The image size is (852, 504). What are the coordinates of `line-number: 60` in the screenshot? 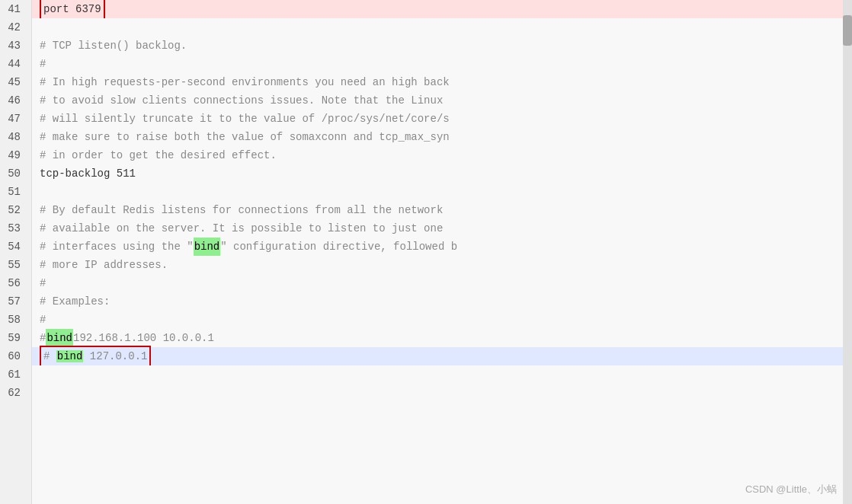 It's located at (12, 356).